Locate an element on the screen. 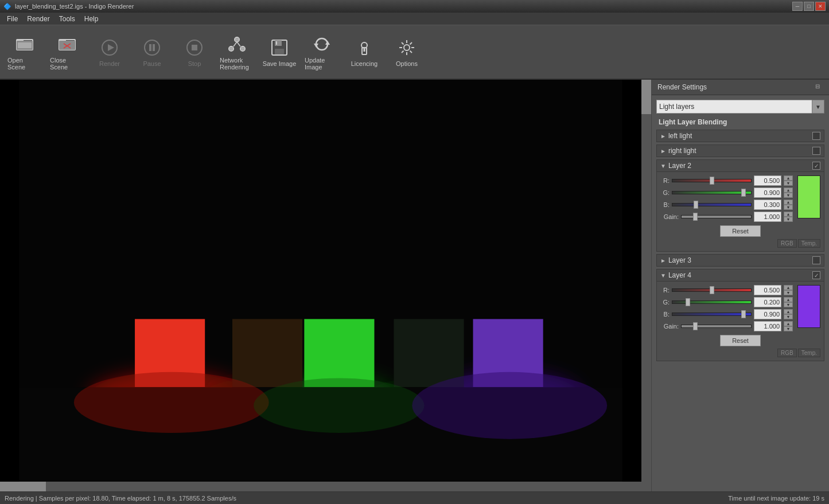 This screenshot has height=504, width=829. layer-3-checkbox is located at coordinates (816, 260).